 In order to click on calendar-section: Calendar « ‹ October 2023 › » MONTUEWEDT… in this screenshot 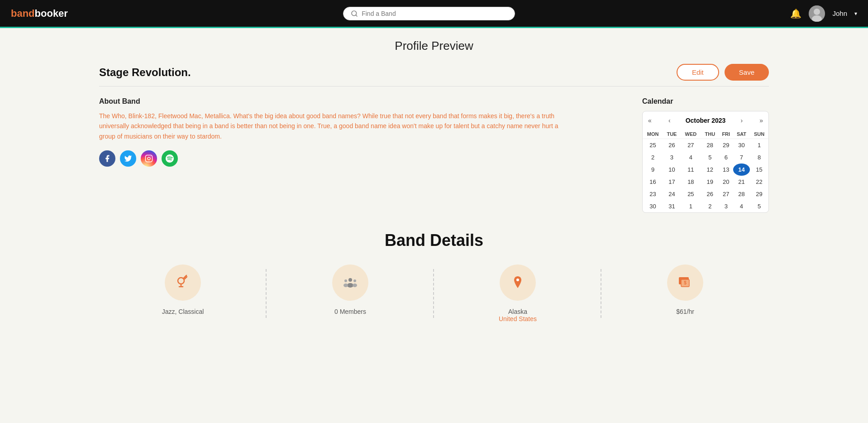, I will do `click(706, 155)`.